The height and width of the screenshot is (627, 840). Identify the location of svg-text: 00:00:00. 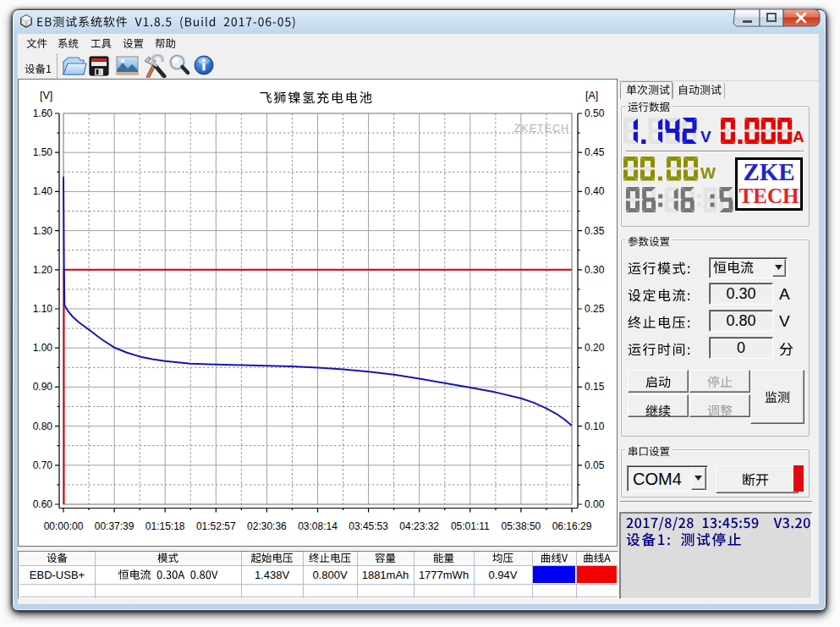
(64, 526).